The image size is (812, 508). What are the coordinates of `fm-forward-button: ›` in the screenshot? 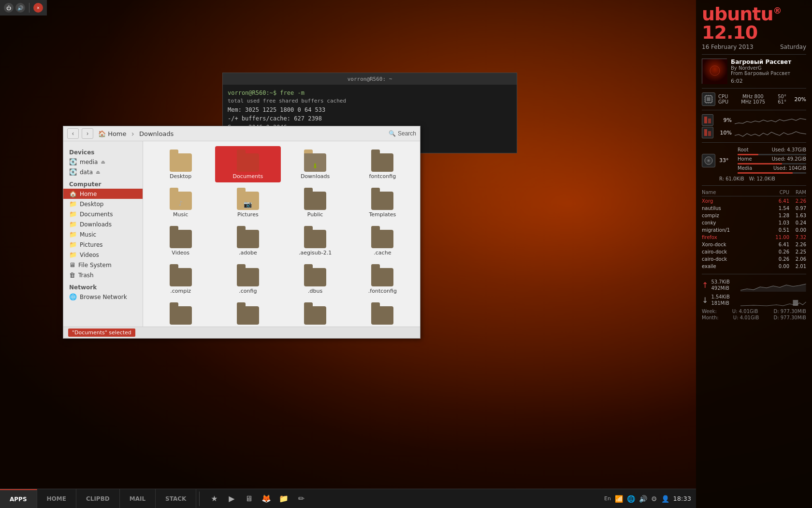 It's located at (87, 134).